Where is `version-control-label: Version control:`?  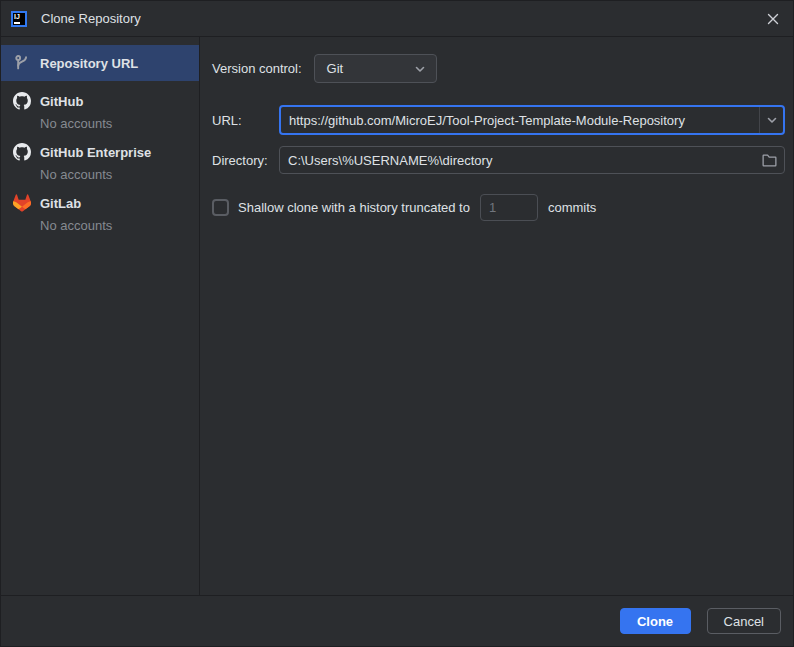 version-control-label: Version control: is located at coordinates (257, 68).